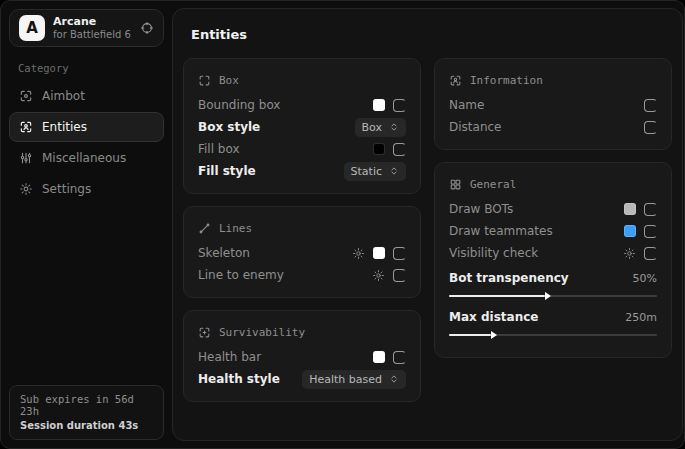 Image resolution: width=685 pixels, height=449 pixels. What do you see at coordinates (553, 209) in the screenshot?
I see `setting-row-draw-bots: Draw BOTs` at bounding box center [553, 209].